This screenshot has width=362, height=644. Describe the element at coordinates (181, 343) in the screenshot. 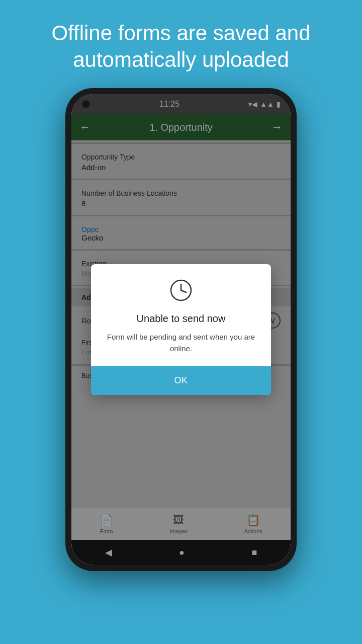

I see `modal-message: Form will be pending and sent when you a…` at that location.